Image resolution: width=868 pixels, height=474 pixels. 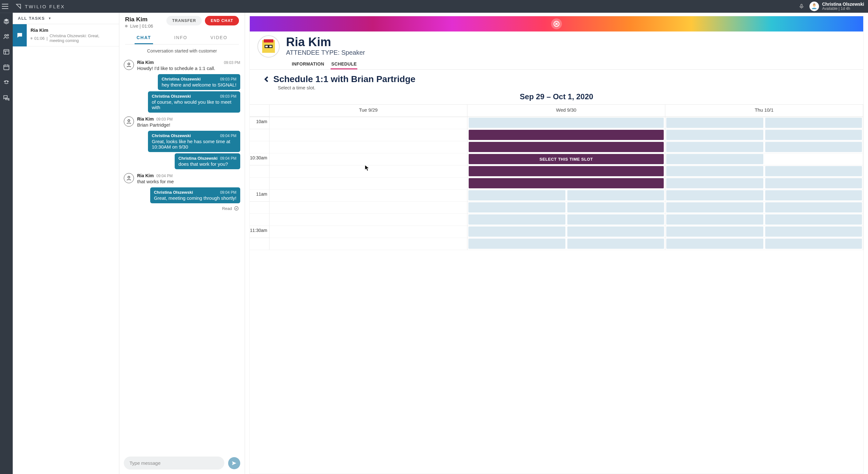 What do you see at coordinates (837, 6) in the screenshot?
I see `user-menu: Christina Olszewski Available | 1d 4h` at bounding box center [837, 6].